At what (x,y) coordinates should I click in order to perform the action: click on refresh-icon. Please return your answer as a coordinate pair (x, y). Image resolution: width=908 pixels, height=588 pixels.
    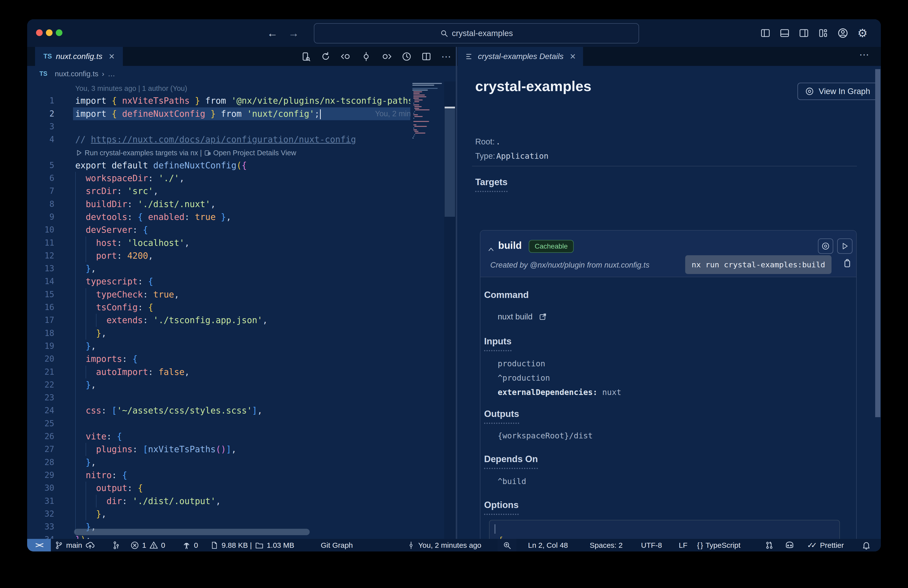
    Looking at the image, I should click on (326, 56).